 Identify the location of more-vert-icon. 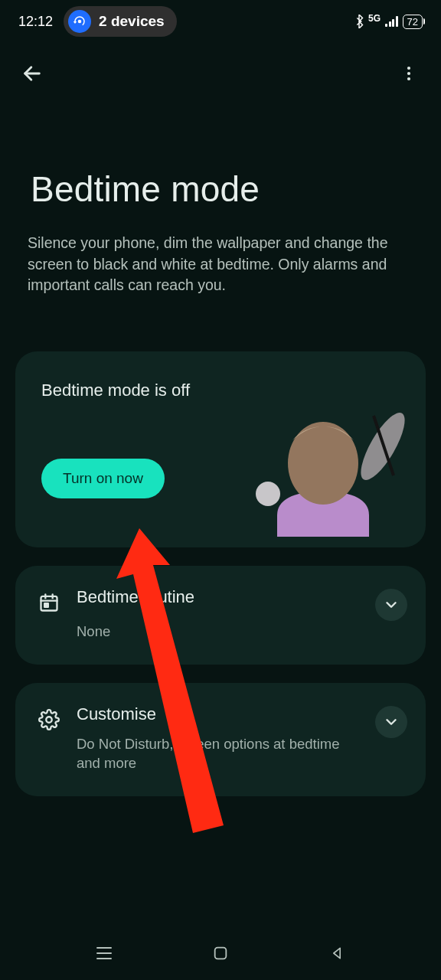
(409, 74).